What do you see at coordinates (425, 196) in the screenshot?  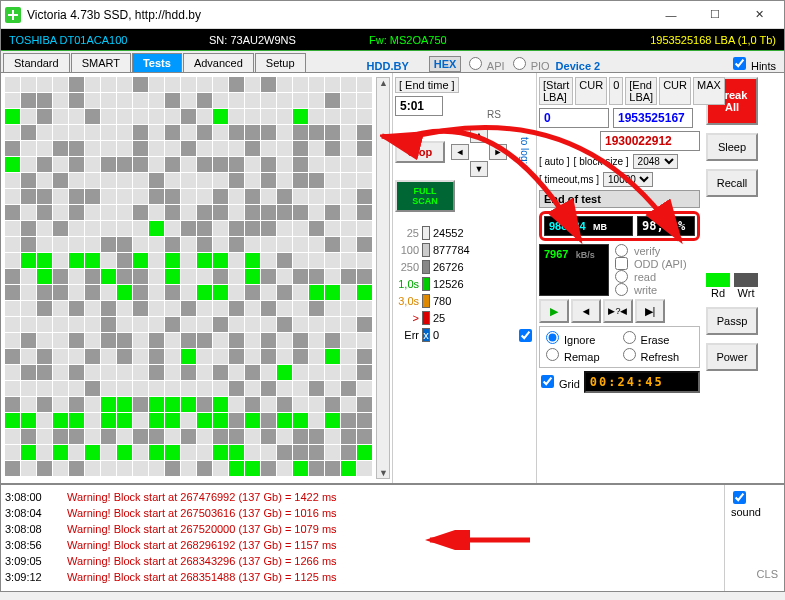 I see `fullscan-button: FULL SCAN` at bounding box center [425, 196].